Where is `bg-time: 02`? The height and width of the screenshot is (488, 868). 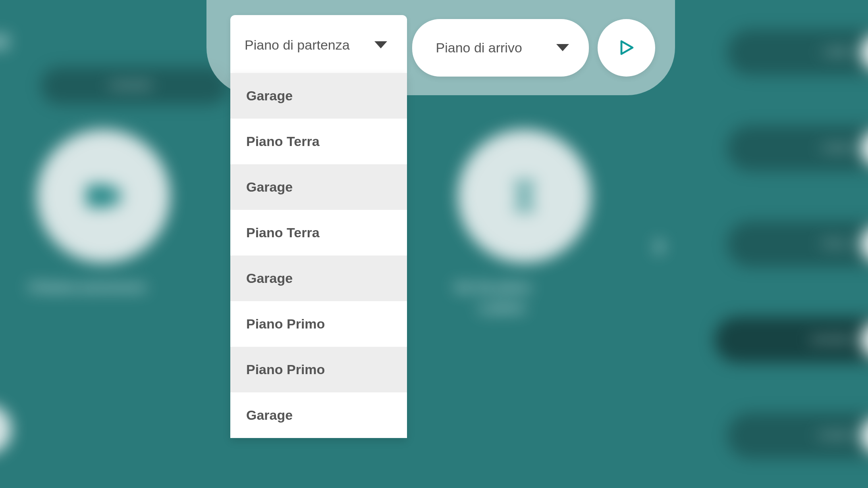
bg-time: 02 is located at coordinates (5, 41).